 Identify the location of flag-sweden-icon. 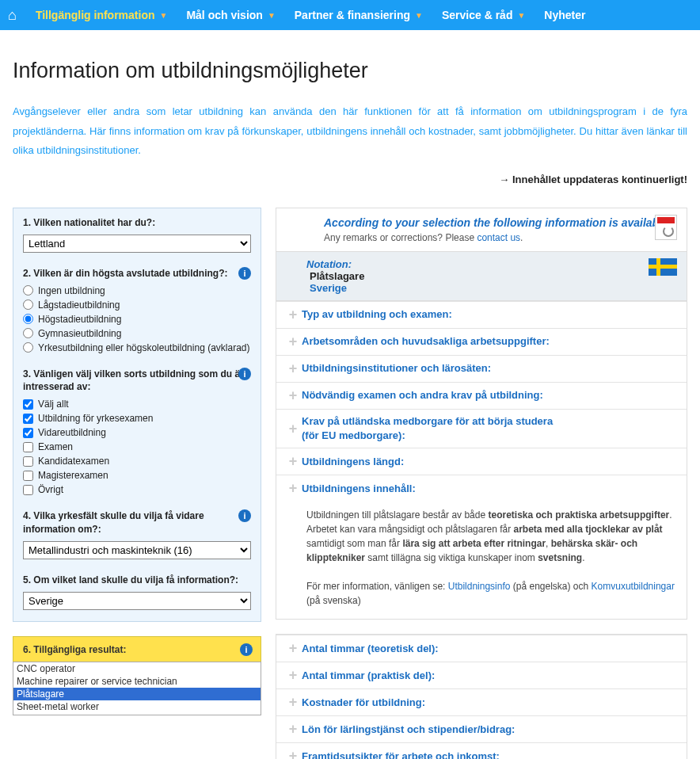
(663, 267).